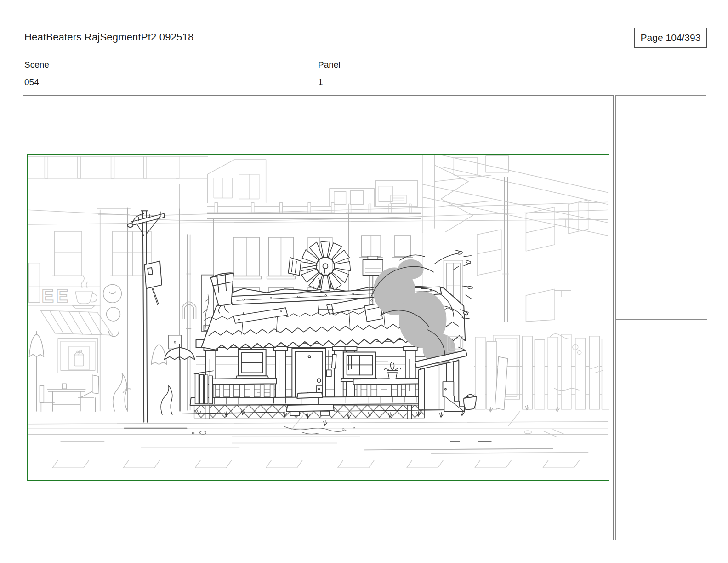 The width and height of the screenshot is (728, 563). I want to click on alley-fence, so click(541, 372).